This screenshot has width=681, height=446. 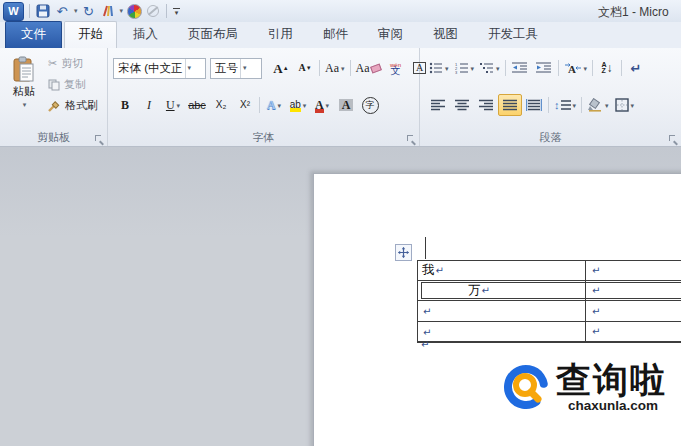 What do you see at coordinates (179, 106) in the screenshot?
I see `underline-dropdown-icon: ▾` at bounding box center [179, 106].